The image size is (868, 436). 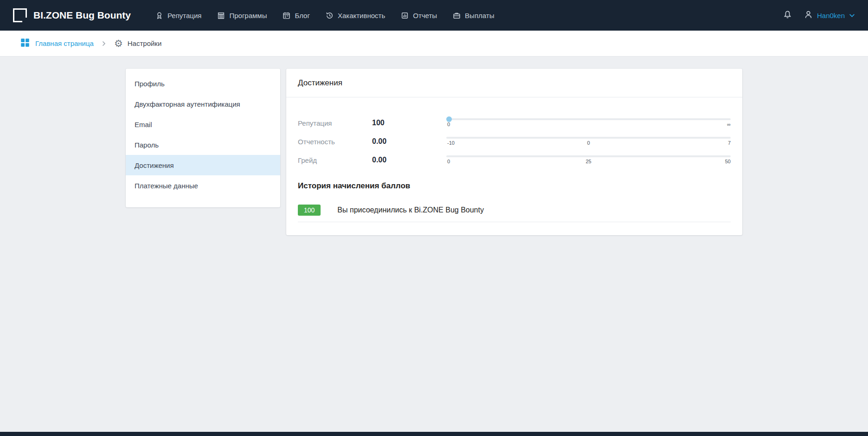 I want to click on slider-ticks: 0 25 50, so click(x=588, y=162).